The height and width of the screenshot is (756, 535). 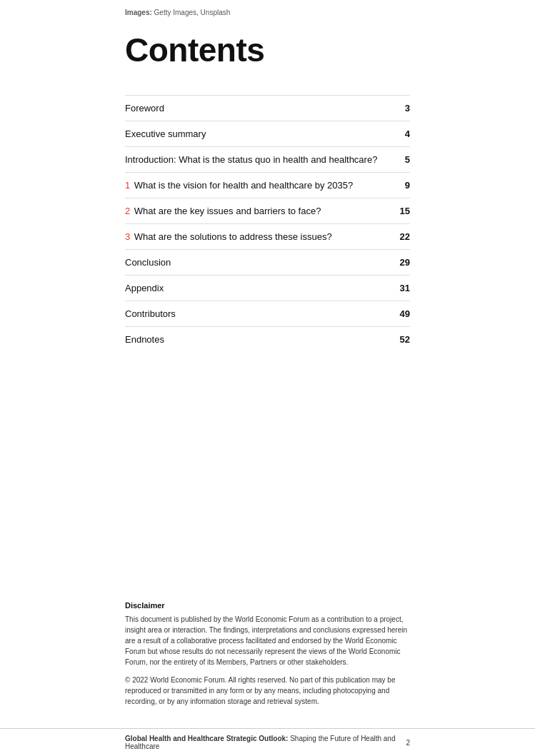 I want to click on toc-label: Appendix, so click(x=259, y=288).